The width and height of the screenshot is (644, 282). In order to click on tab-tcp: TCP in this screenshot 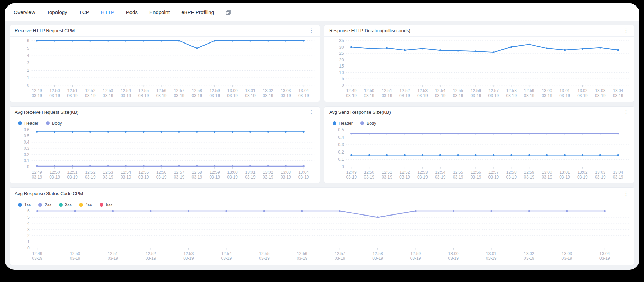, I will do `click(84, 12)`.